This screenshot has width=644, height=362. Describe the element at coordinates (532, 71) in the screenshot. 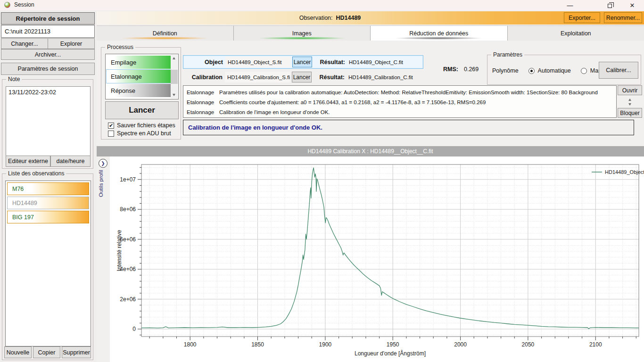

I see `automatique-radio` at that location.